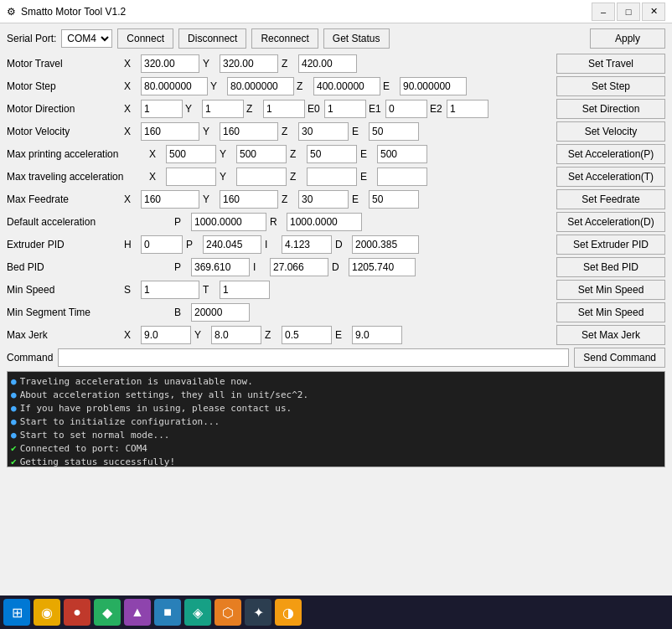  What do you see at coordinates (316, 109) in the screenshot?
I see `md-e0-lbl: E0` at bounding box center [316, 109].